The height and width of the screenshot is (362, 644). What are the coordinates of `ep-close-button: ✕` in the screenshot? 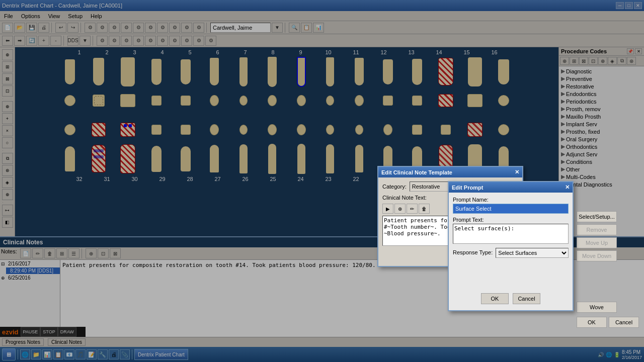 It's located at (568, 187).